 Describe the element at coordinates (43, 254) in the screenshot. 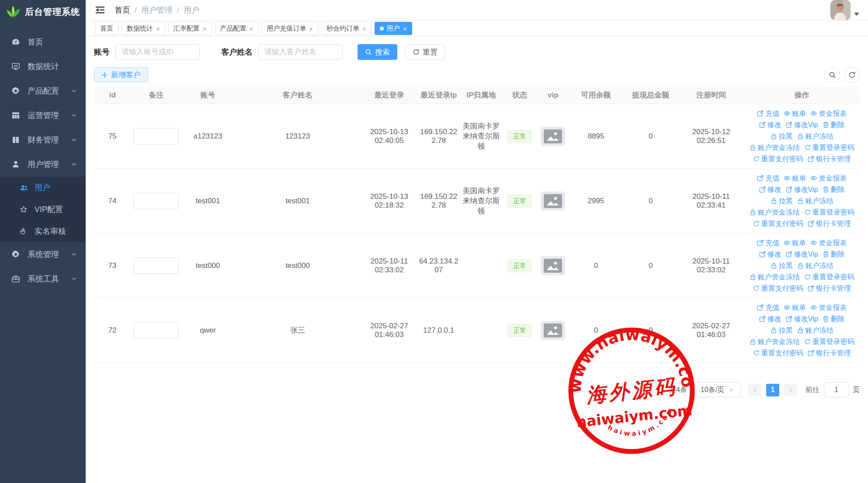

I see `sidebar-item-system-management: 系统管理` at that location.